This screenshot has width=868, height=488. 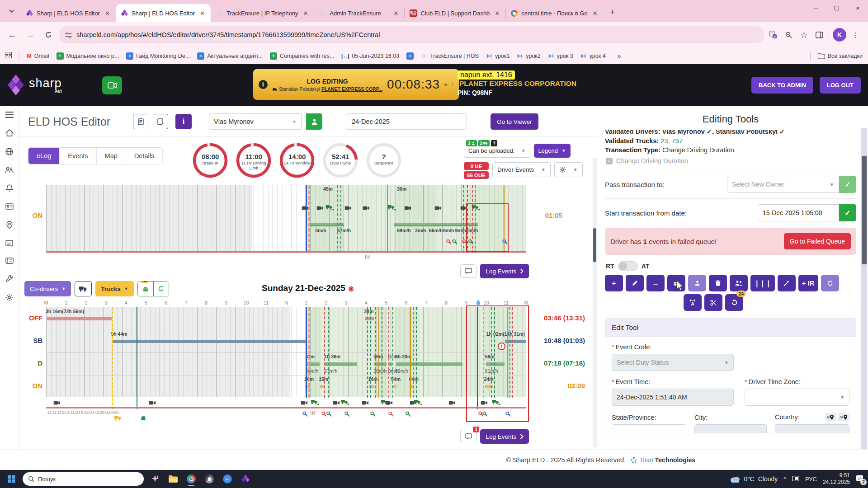 I want to click on sharp-eld-logo: sharpeld, so click(x=48, y=85).